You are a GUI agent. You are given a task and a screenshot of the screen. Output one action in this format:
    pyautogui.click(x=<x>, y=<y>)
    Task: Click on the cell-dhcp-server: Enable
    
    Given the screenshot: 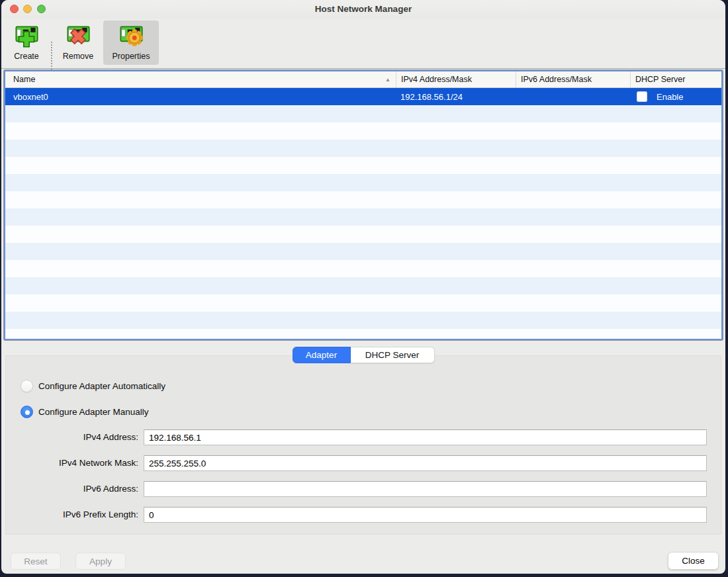 What is the action you would take?
    pyautogui.click(x=676, y=97)
    